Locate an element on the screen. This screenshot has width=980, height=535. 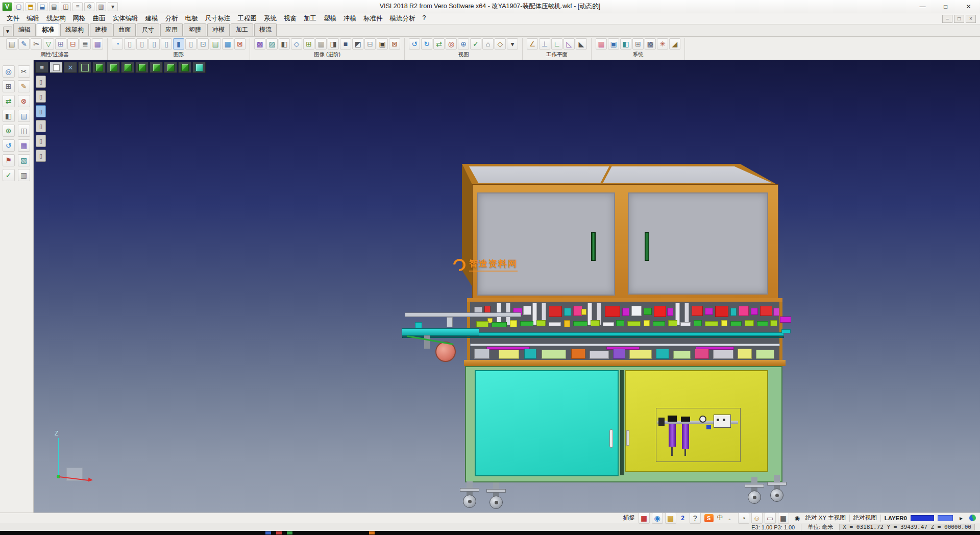
properties-icon: ▤ is located at coordinates (12, 44).